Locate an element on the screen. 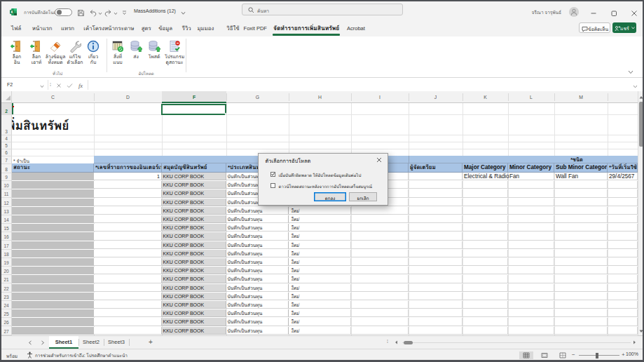 The image size is (644, 362). cell-H13: ใหม่ is located at coordinates (320, 210).